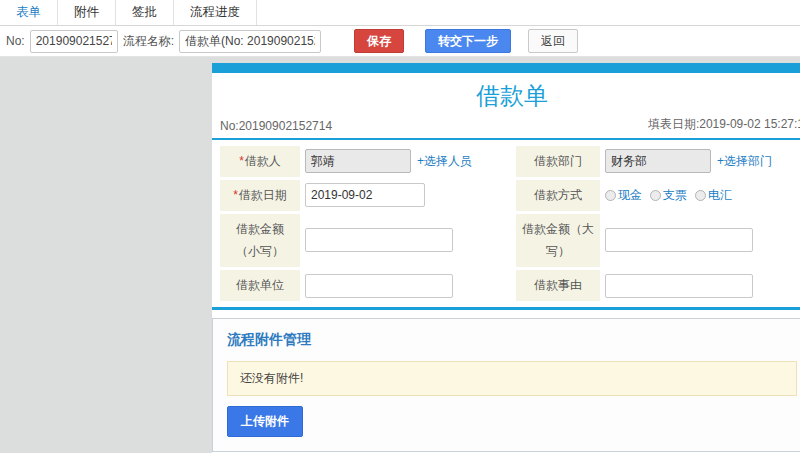 The width and height of the screenshot is (800, 453). What do you see at coordinates (250, 42) in the screenshot?
I see `flow-name-input` at bounding box center [250, 42].